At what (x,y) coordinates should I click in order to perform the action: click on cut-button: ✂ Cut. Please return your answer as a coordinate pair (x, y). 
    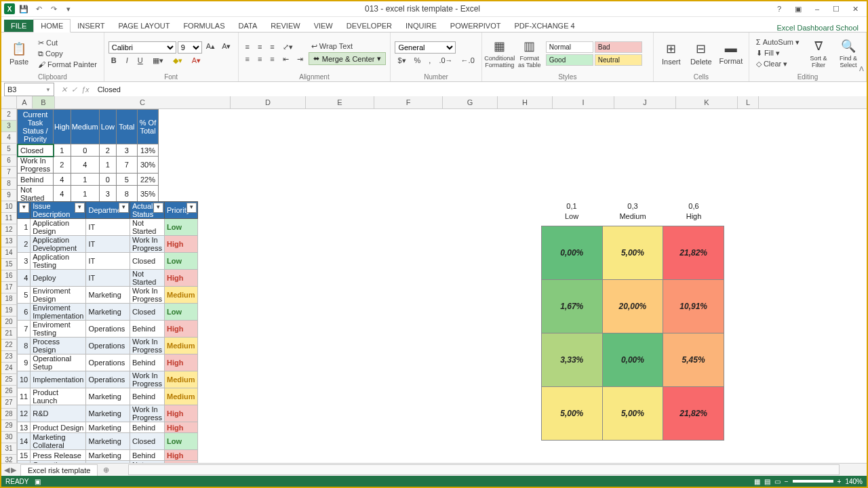
    Looking at the image, I should click on (68, 43).